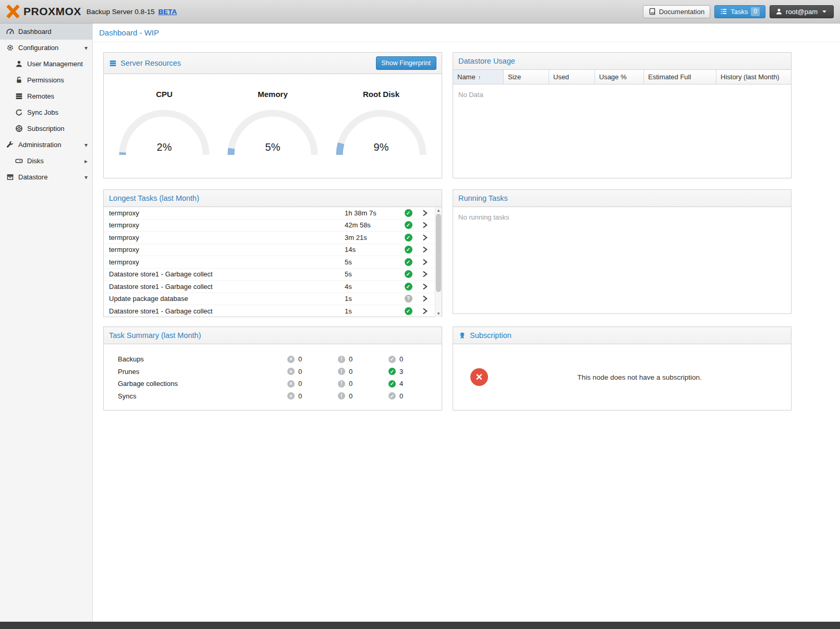 This screenshot has width=840, height=629. Describe the element at coordinates (273, 262) in the screenshot. I see `task-row: termproxy5s✓` at that location.